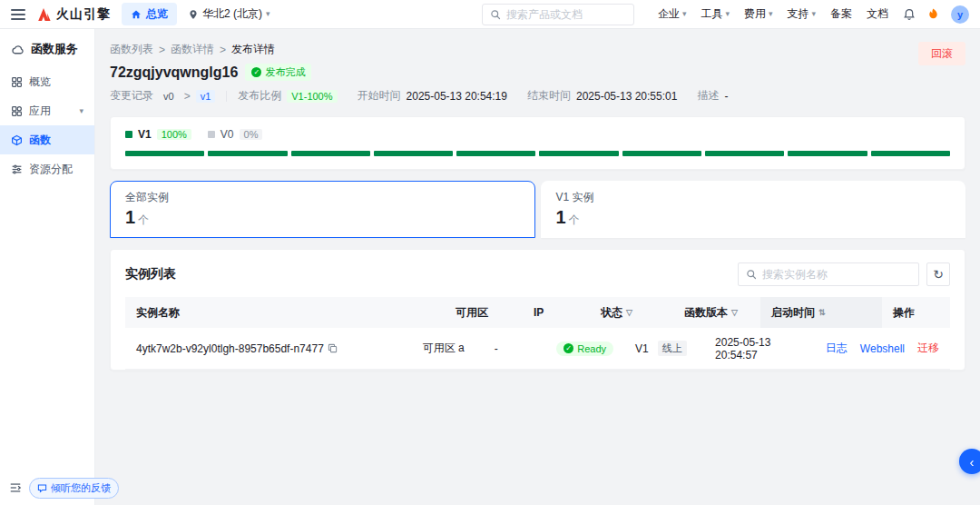  What do you see at coordinates (942, 54) in the screenshot?
I see `rollback-button: 回滚` at bounding box center [942, 54].